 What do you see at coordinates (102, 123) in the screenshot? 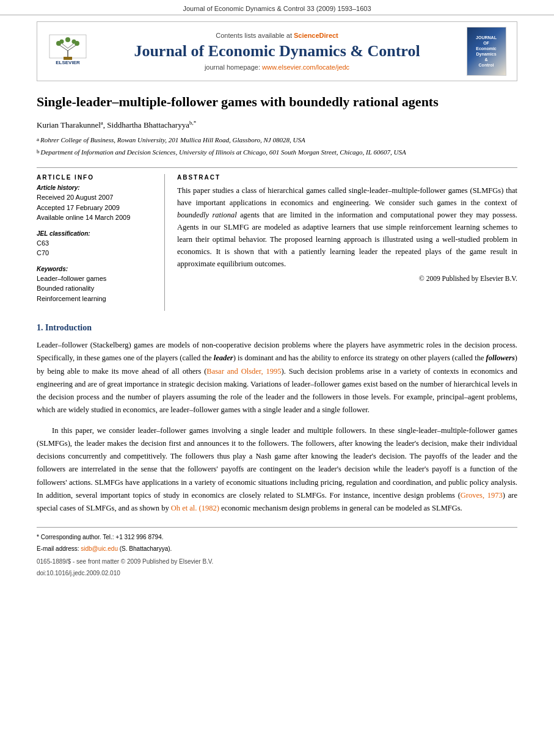
I see `author1-sup: a` at bounding box center [102, 123].